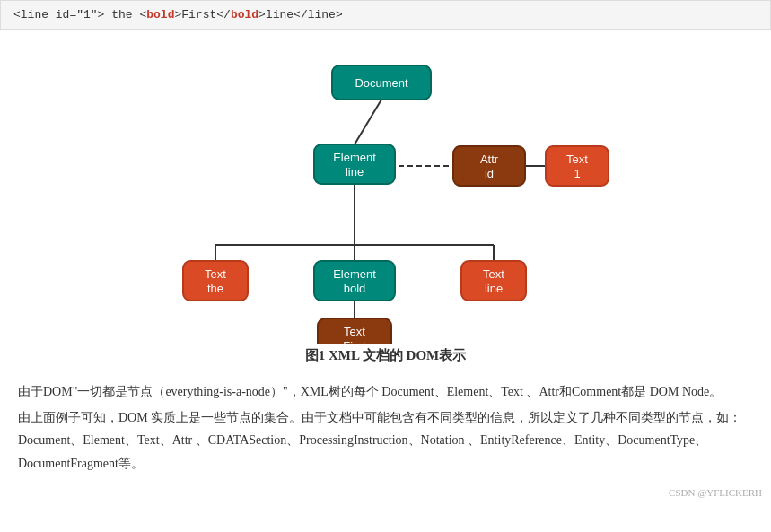  I want to click on svg-text: Attr, so click(488, 160).